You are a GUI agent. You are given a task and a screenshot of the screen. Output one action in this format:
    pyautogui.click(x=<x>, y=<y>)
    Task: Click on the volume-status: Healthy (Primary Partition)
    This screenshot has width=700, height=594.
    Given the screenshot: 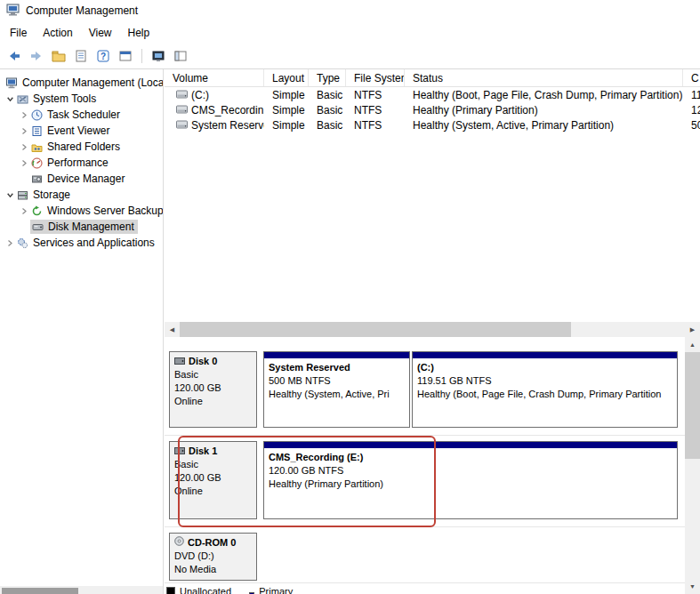 What is the action you would take?
    pyautogui.click(x=544, y=110)
    